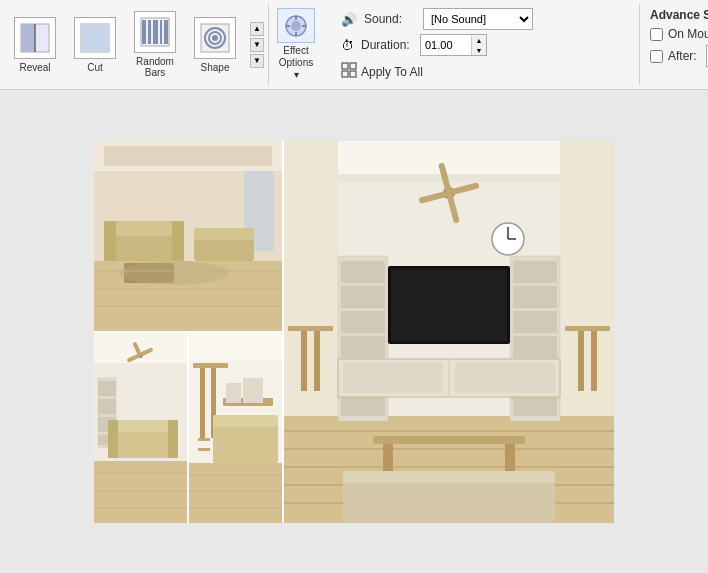  I want to click on after-checkbox, so click(656, 56).